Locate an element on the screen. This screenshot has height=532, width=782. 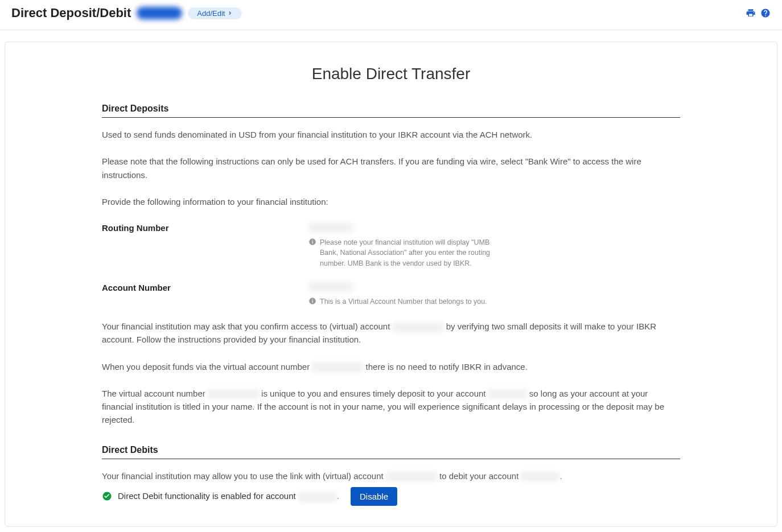
account-note-text: This is a Virtual Account Number that be… is located at coordinates (404, 302).